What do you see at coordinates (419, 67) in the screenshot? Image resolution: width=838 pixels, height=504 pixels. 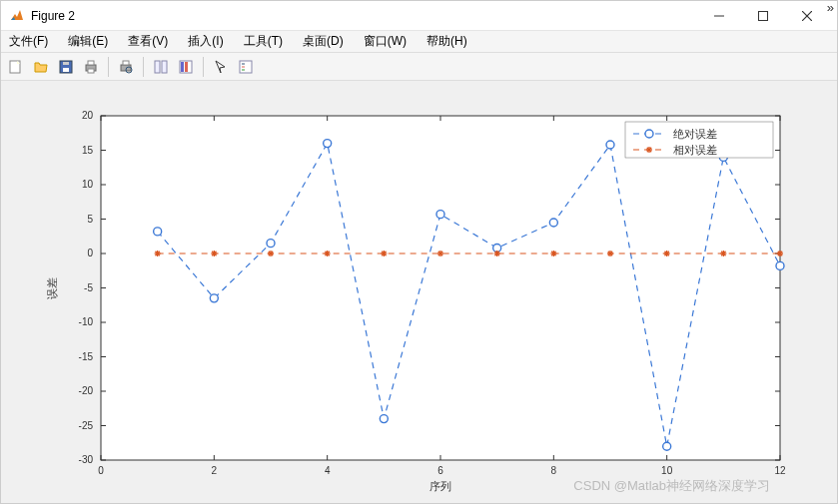 I see `toolbar` at bounding box center [419, 67].